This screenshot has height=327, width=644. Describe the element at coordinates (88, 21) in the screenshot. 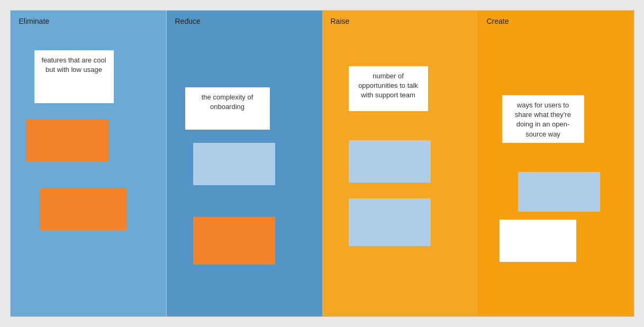

I see `column-eliminate-header: Eliminate` at that location.